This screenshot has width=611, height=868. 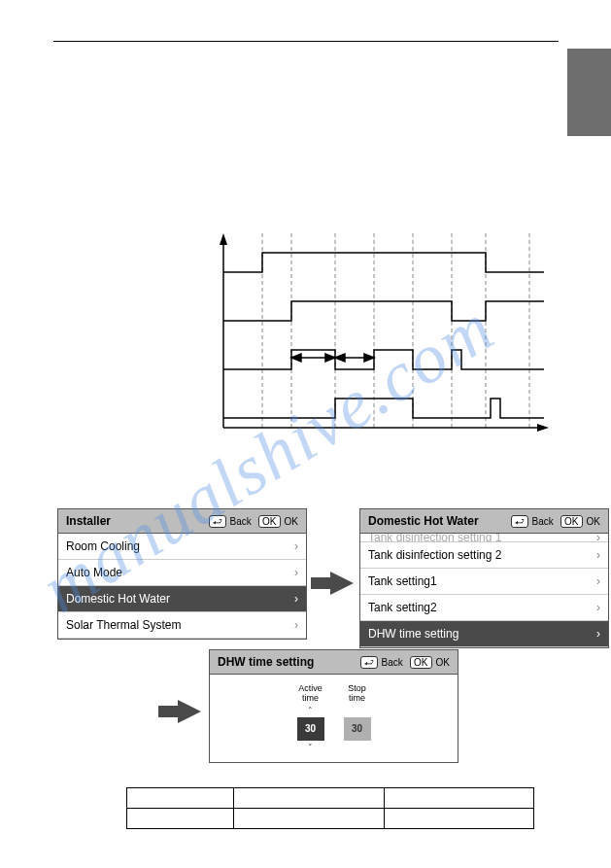 What do you see at coordinates (334, 718) in the screenshot?
I see `time-body: Active time ˄ 30 ˅ Stop time ˄ 30 ˅` at bounding box center [334, 718].